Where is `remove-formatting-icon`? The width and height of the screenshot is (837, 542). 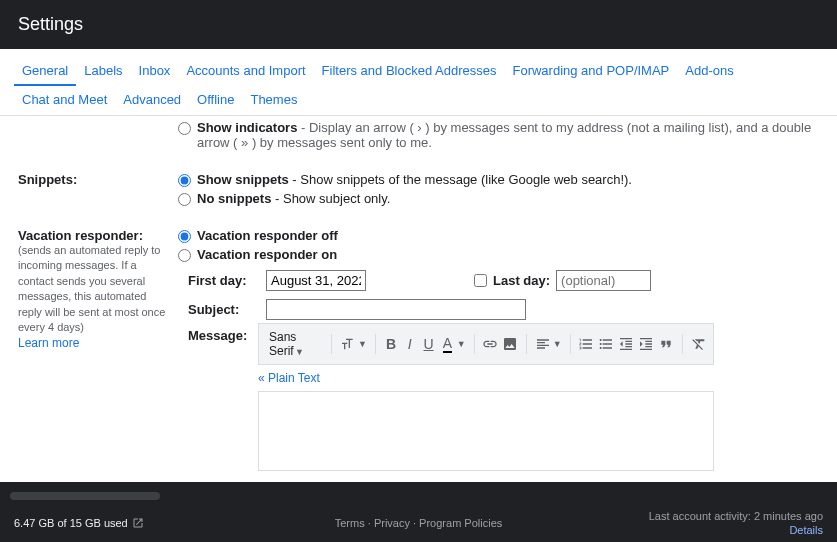 remove-formatting-icon is located at coordinates (699, 344).